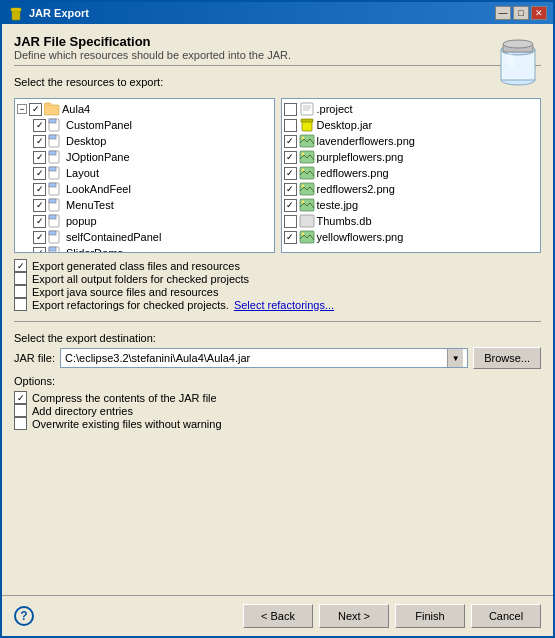 The height and width of the screenshot is (638, 555). I want to click on left-tree-items: CustomPanel Desktop JOptionPane Layout, so click(144, 185).